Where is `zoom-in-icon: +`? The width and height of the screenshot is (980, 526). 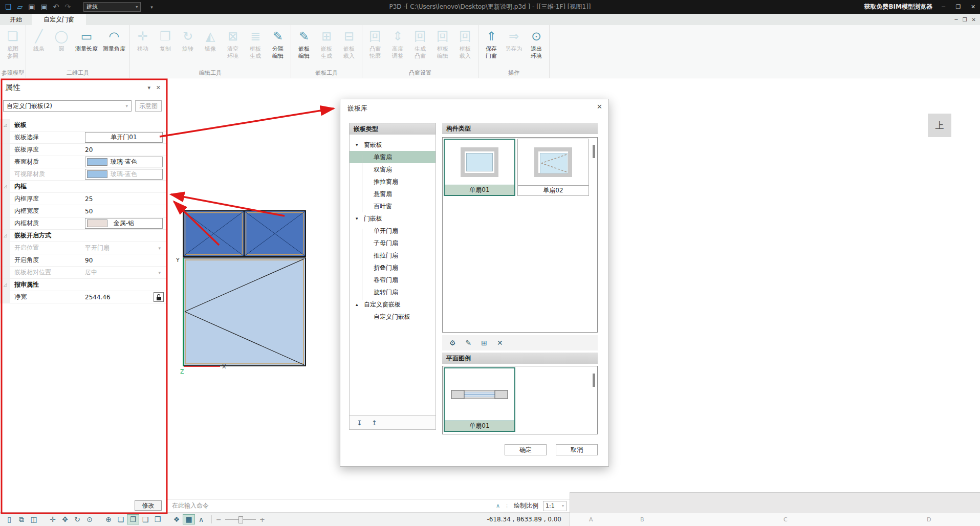 zoom-in-icon: + is located at coordinates (262, 520).